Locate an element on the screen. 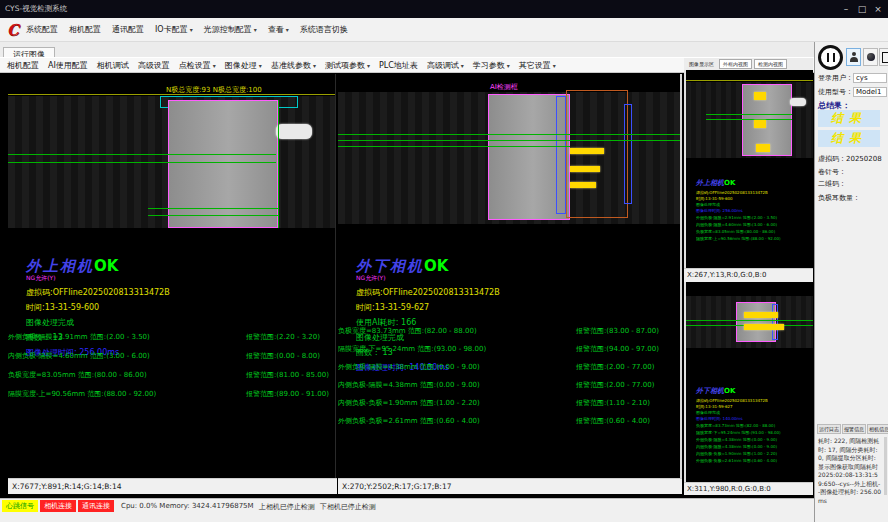 The width and height of the screenshot is (888, 522). menu-view: 查看▾ is located at coordinates (278, 30).